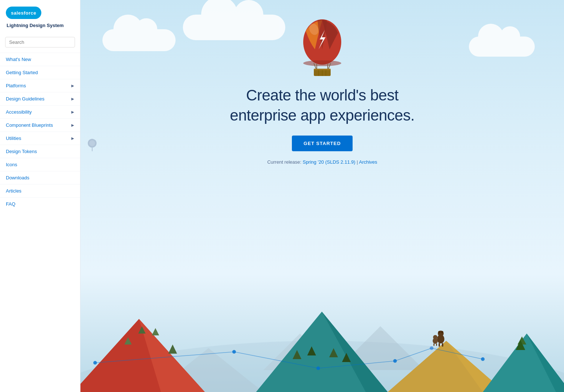  Describe the element at coordinates (40, 132) in the screenshot. I see `nav-list: What's NewGetting StartedPlatforms▶Desig…` at that location.